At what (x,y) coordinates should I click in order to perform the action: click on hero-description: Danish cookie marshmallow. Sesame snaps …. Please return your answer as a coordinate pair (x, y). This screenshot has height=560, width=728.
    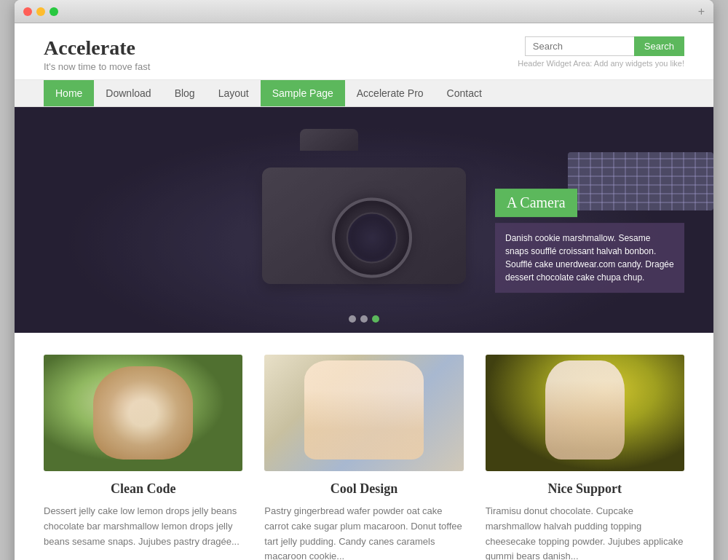
    Looking at the image, I should click on (590, 258).